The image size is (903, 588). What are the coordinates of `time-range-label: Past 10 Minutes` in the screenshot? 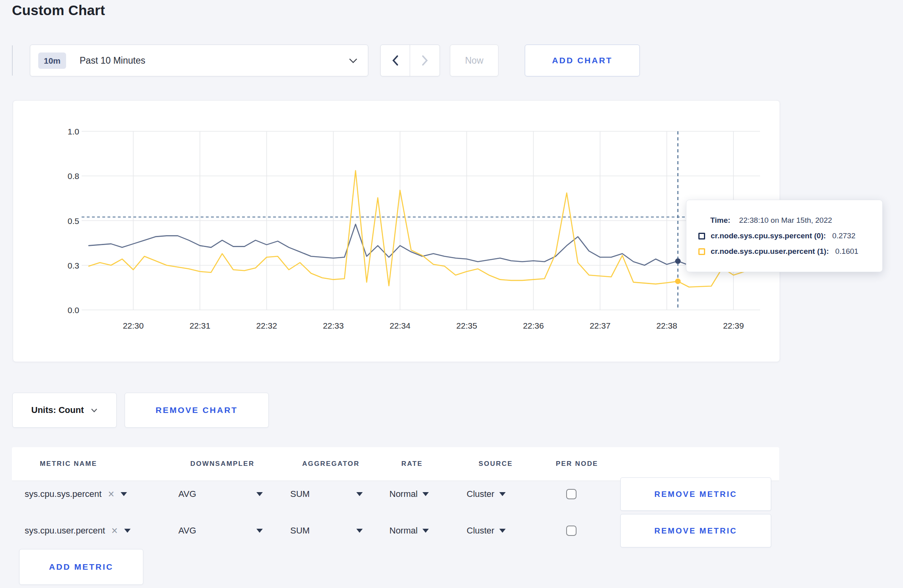 It's located at (214, 60).